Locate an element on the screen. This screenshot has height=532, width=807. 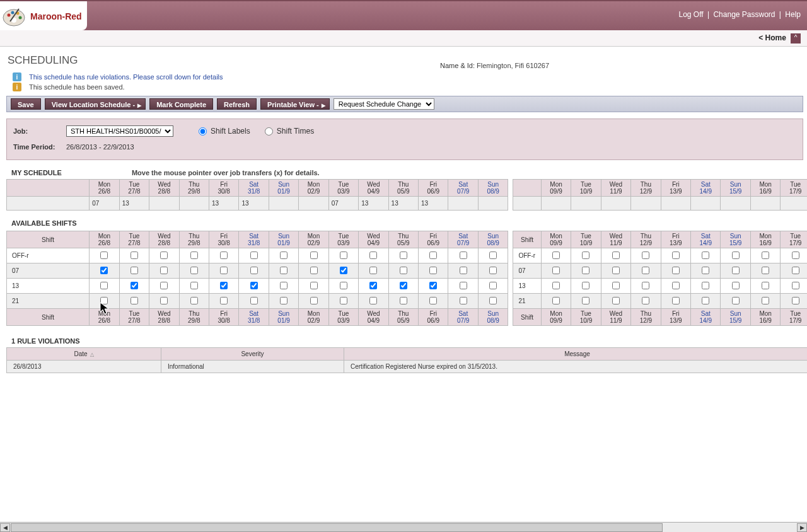
refresh-button: Refresh is located at coordinates (237, 104).